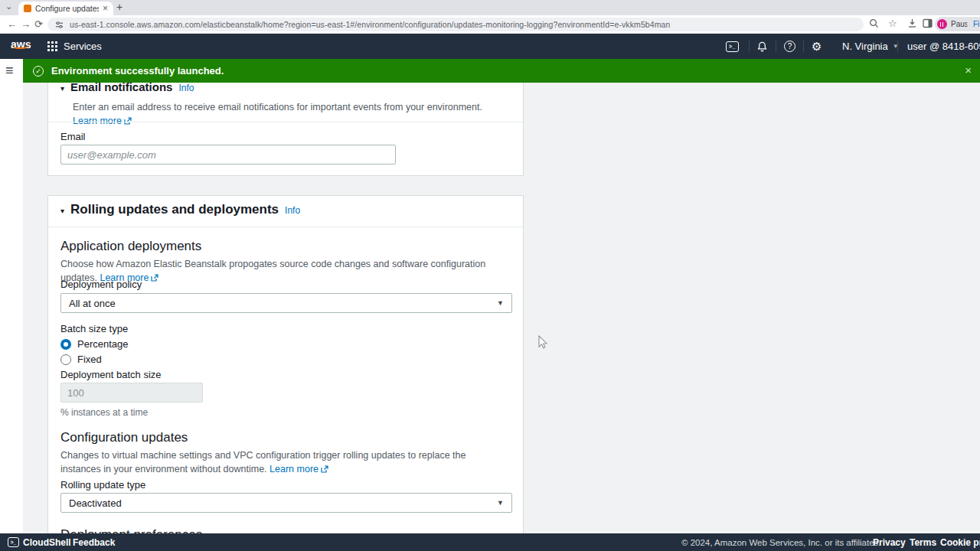 The width and height of the screenshot is (980, 551). Describe the element at coordinates (490, 542) in the screenshot. I see `console-footer: >_ CloudShell Feedback © 2024, Amazon We…` at that location.